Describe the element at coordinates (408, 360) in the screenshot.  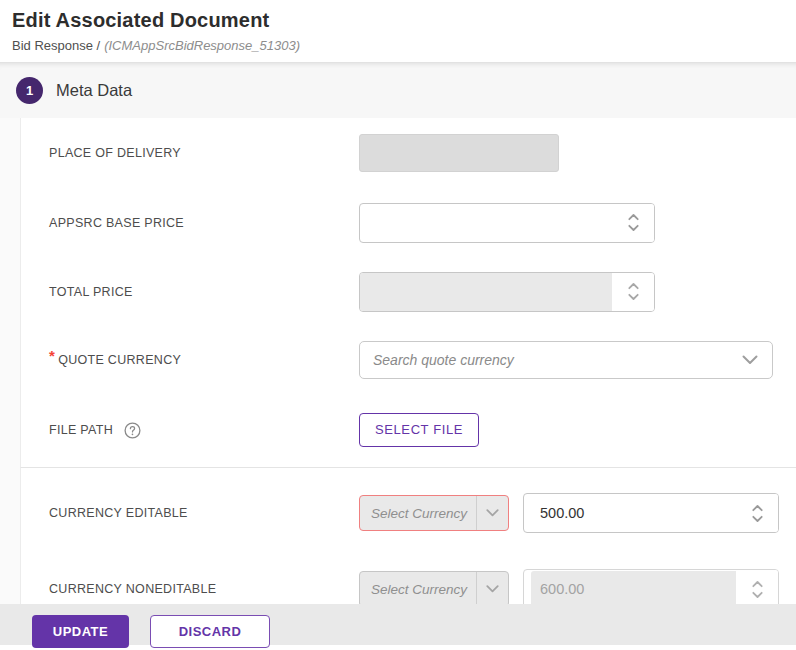
I see `field-row-quote-currency: * QUOTE CURRENCY Search quote currency` at that location.